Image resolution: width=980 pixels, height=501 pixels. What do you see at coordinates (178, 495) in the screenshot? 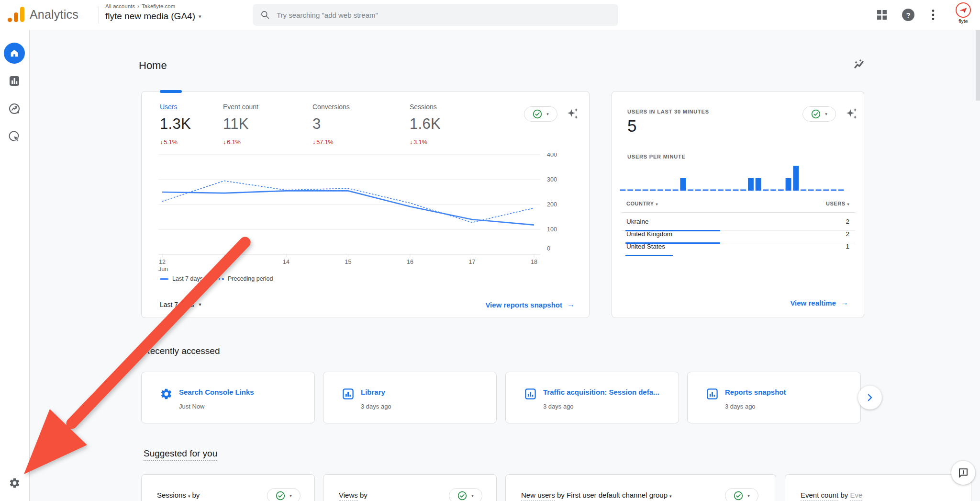
I see `suggested-card-title: Sessions▾by` at bounding box center [178, 495].